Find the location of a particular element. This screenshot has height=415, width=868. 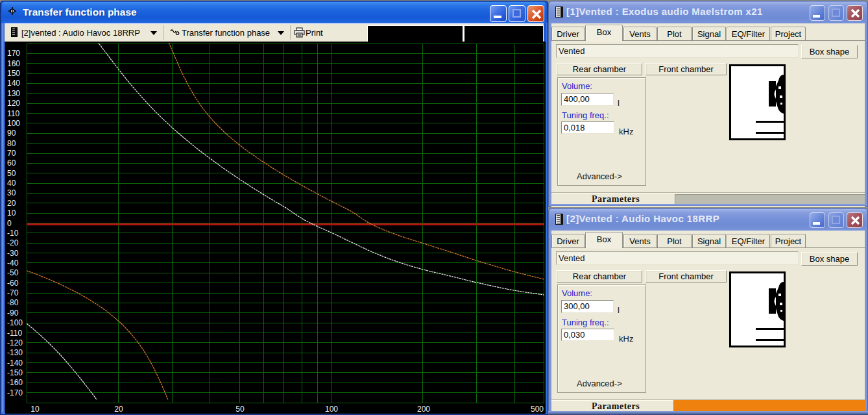

svg-text: -120 is located at coordinates (15, 343).